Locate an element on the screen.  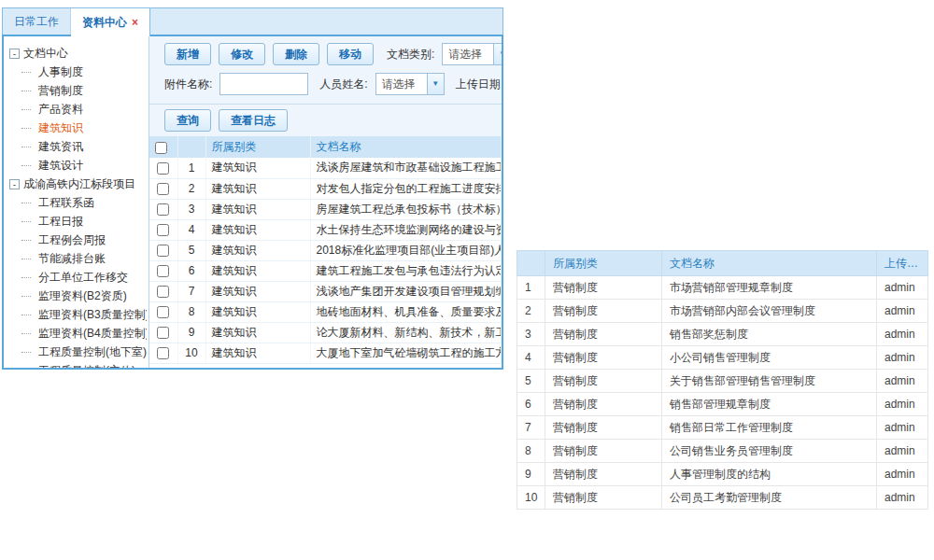
edit-button: 修改 is located at coordinates (242, 54).